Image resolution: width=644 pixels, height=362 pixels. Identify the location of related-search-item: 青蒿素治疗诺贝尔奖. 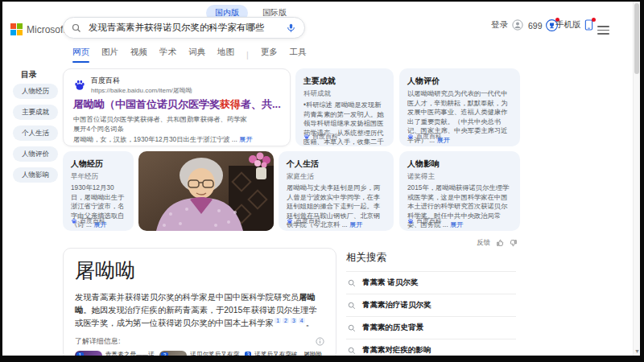
(431, 305).